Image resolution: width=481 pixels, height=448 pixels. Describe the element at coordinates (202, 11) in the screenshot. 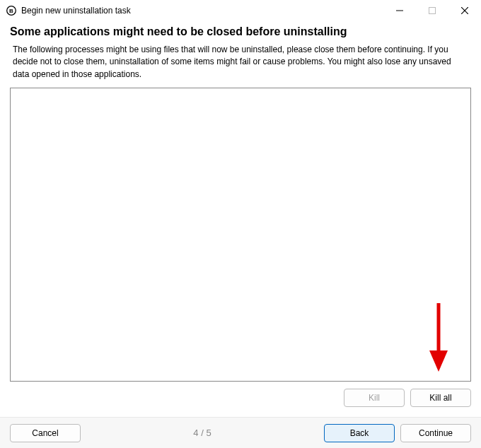

I see `window-title: Begin new uninstallation task` at that location.